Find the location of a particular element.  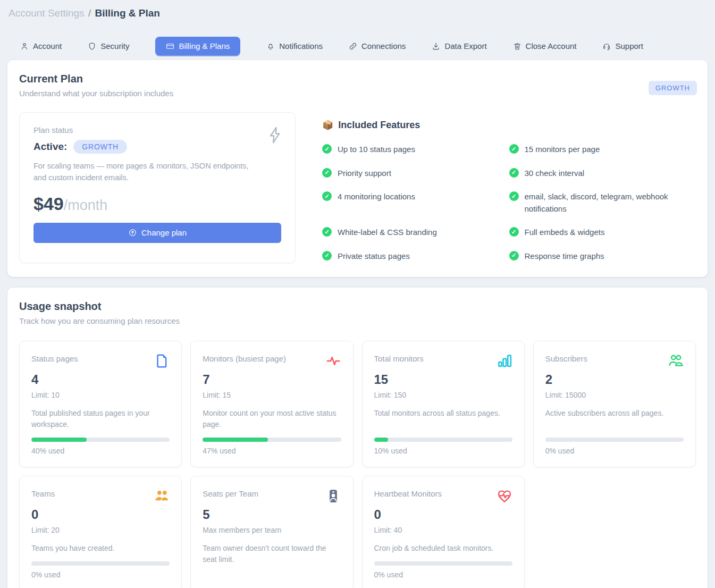

usage-card-label: Total monitors is located at coordinates (399, 358).